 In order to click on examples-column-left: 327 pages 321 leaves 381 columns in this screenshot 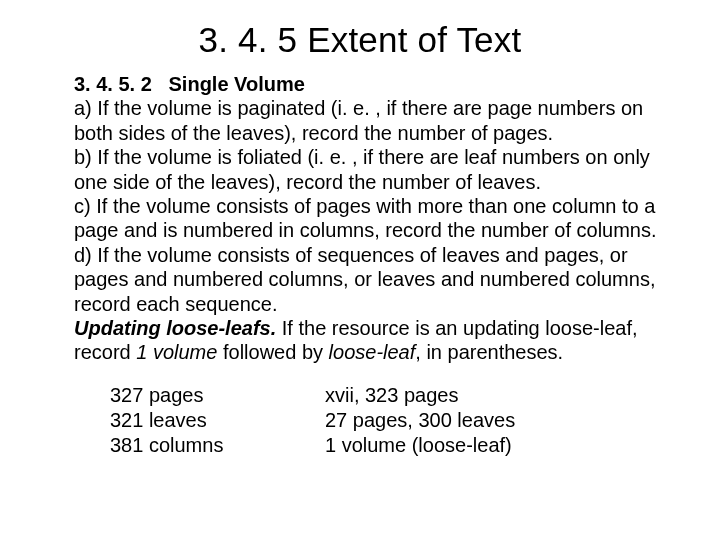, I will do `click(218, 420)`.